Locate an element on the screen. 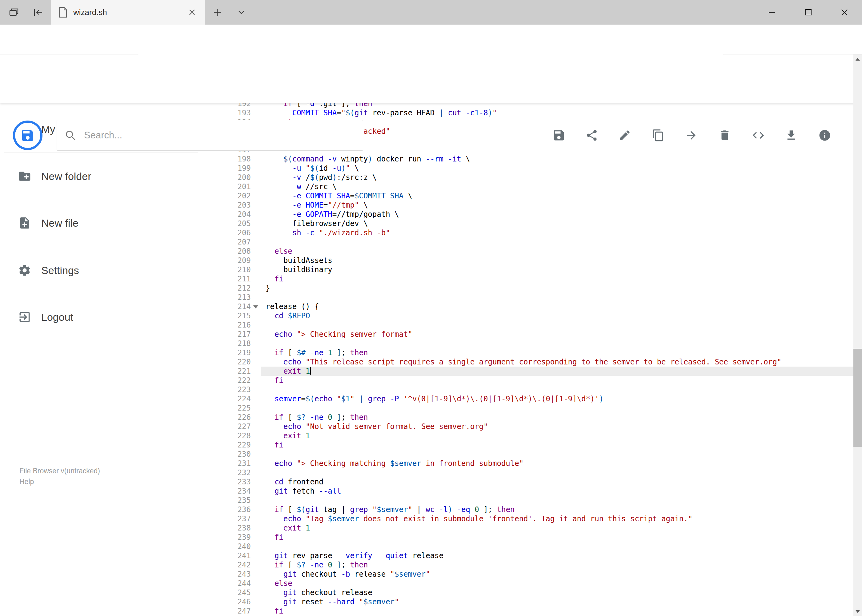  code-line: 207 is located at coordinates (537, 242).